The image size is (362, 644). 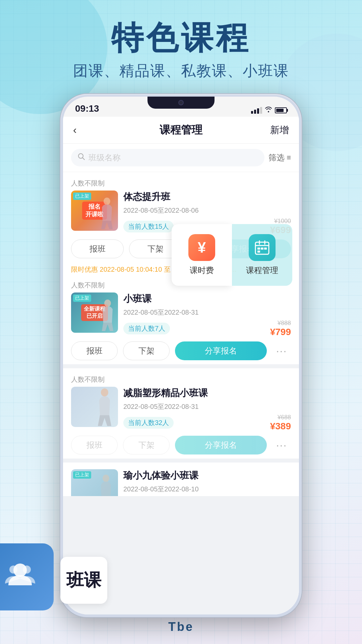 I want to click on course-3-count: 当前人数32人, so click(x=148, y=423).